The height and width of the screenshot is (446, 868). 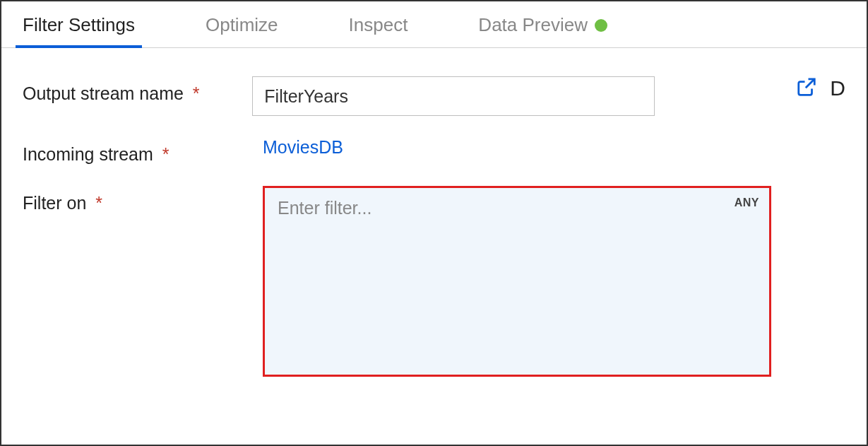 I want to click on row-output-stream-name: Output stream name * D, so click(x=434, y=96).